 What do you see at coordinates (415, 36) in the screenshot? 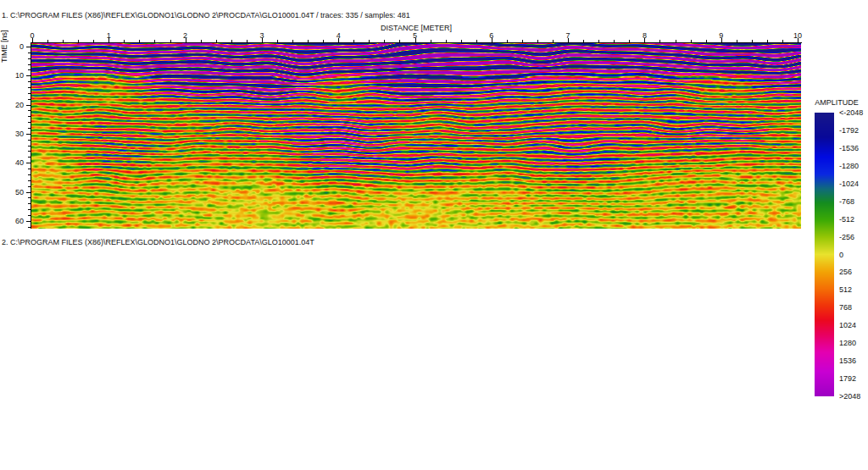
I see `x-tick-label: 5` at bounding box center [415, 36].